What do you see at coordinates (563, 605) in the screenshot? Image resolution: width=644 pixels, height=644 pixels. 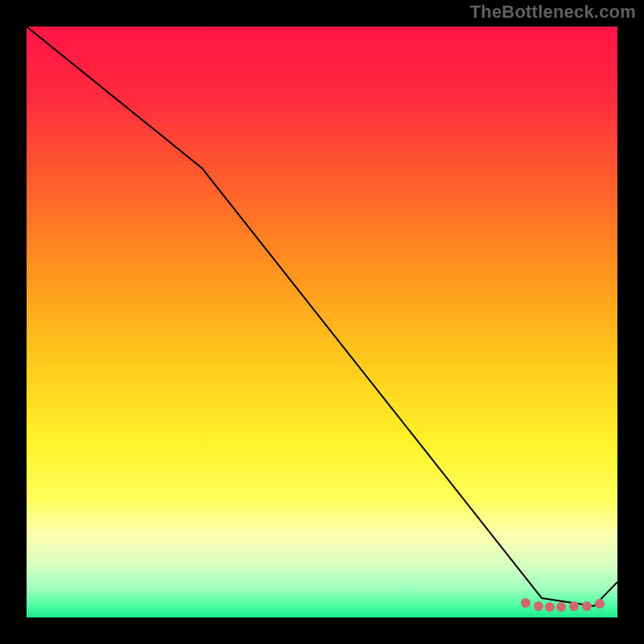 I see `data-dots-group` at bounding box center [563, 605].